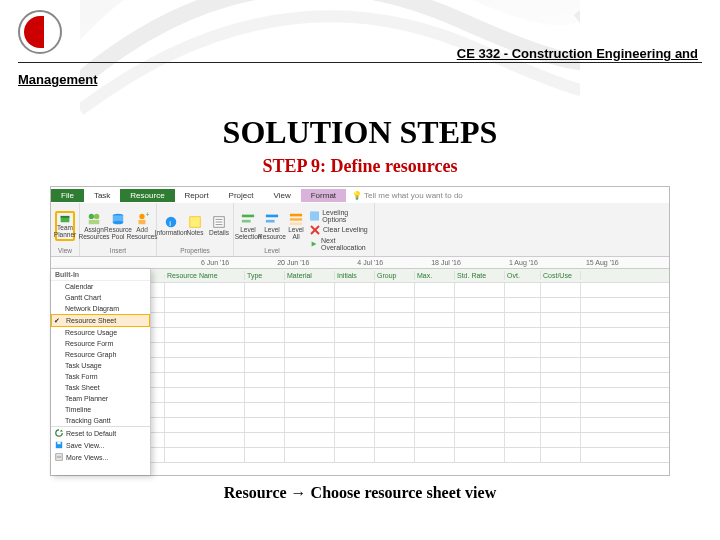 This screenshot has height=540, width=720. Describe the element at coordinates (265, 276) in the screenshot. I see `col-type: Type` at that location.